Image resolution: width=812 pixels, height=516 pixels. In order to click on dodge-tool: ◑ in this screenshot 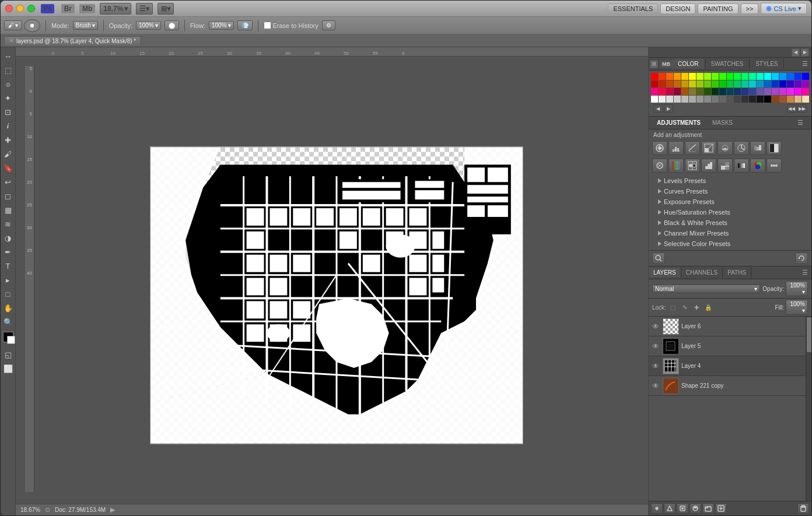, I will do `click(8, 238)`.